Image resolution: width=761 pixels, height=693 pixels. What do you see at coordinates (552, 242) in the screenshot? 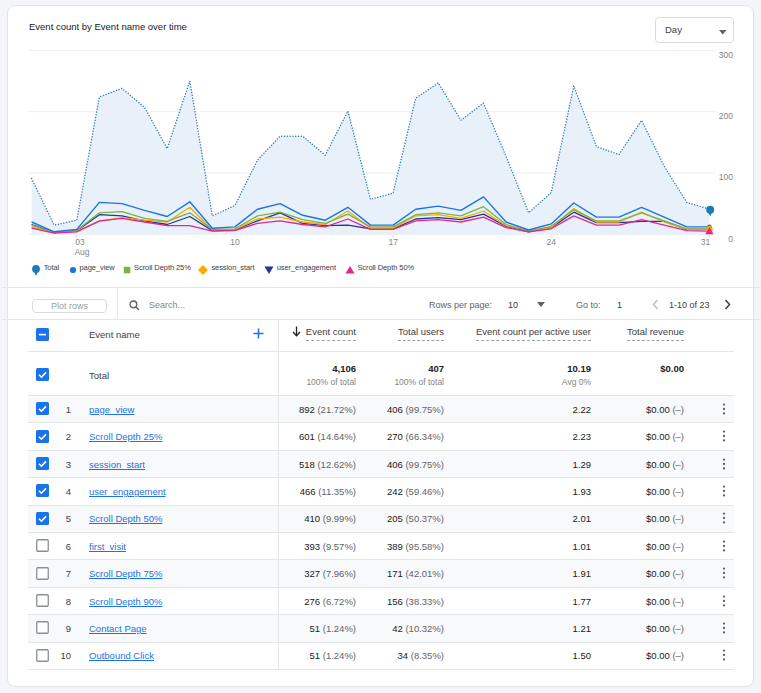
I see `svg-text: 24` at bounding box center [552, 242].